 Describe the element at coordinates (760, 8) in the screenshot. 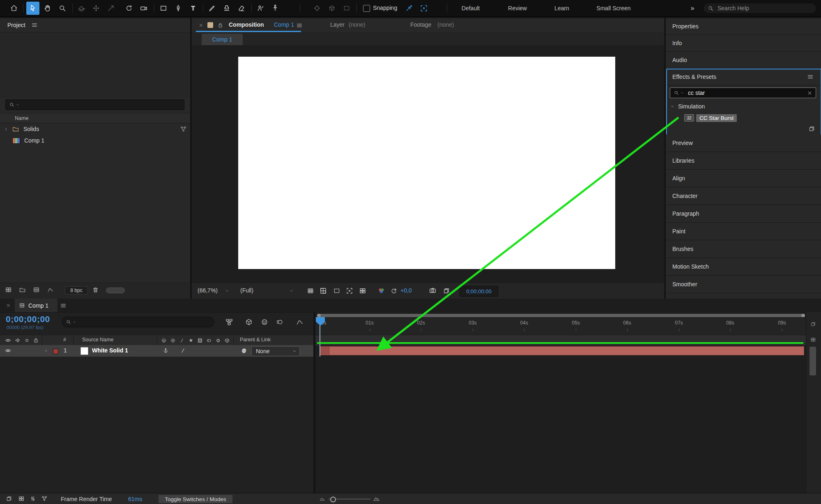

I see `help-search-input: Search Help` at that location.